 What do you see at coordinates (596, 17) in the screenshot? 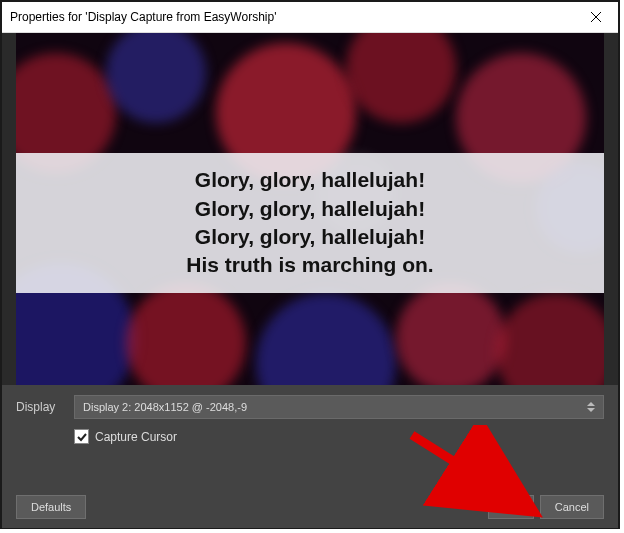
I see `close-icon` at bounding box center [596, 17].